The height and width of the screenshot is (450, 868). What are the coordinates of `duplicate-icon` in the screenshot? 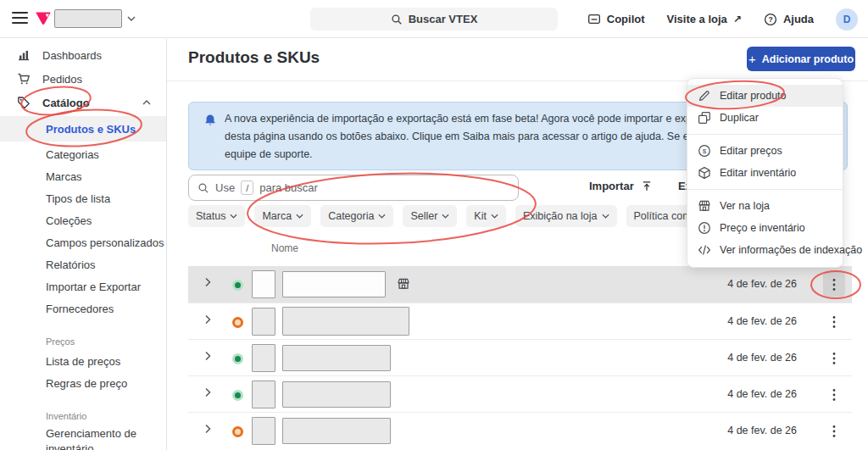 It's located at (704, 118).